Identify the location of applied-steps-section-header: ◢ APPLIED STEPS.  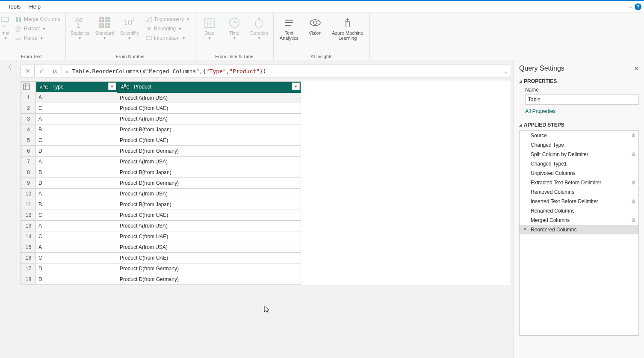
(579, 125).